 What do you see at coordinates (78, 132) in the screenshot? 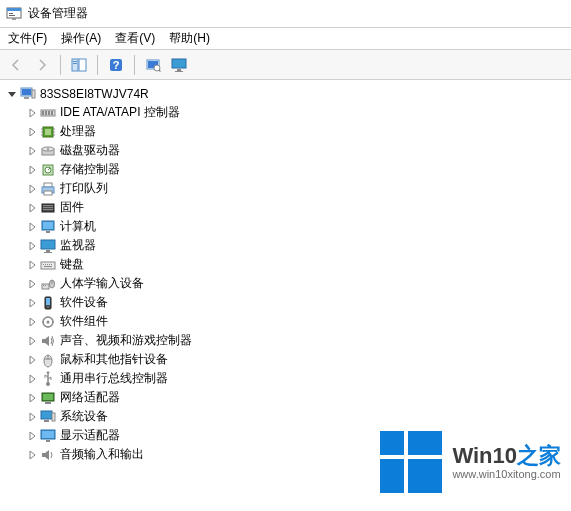
I see `tree-item-label: 处理器` at bounding box center [78, 132].